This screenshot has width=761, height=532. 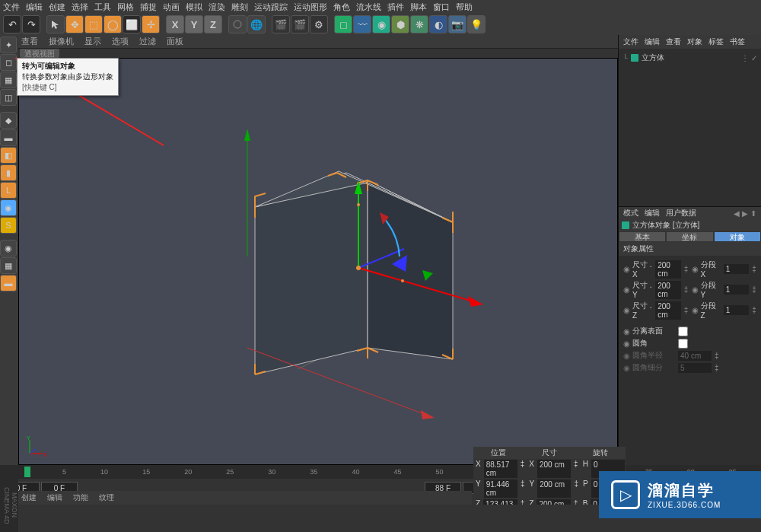 I want to click on render-settings-button: ⚙, so click(x=319, y=24).